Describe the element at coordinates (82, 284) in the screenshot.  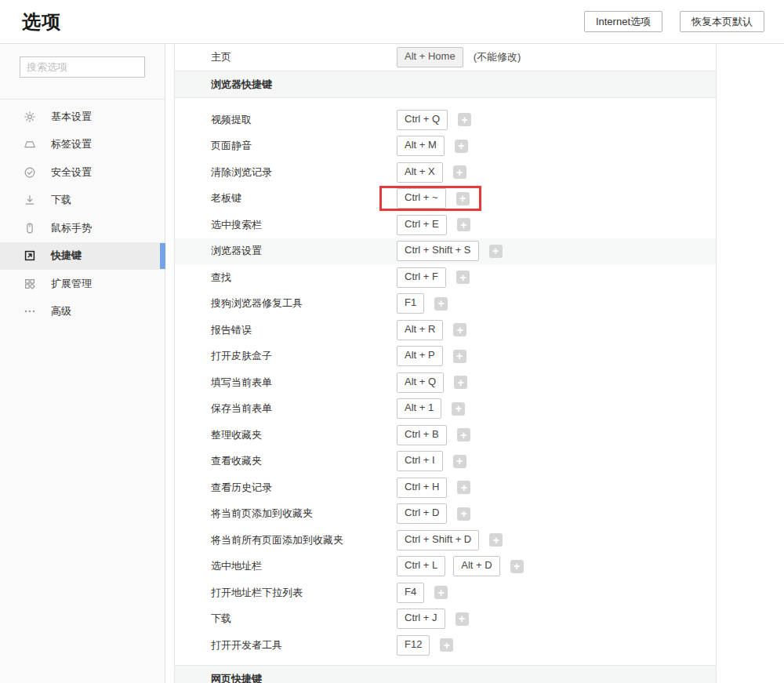
I see `sidebar-item-6: 扩展管理` at that location.